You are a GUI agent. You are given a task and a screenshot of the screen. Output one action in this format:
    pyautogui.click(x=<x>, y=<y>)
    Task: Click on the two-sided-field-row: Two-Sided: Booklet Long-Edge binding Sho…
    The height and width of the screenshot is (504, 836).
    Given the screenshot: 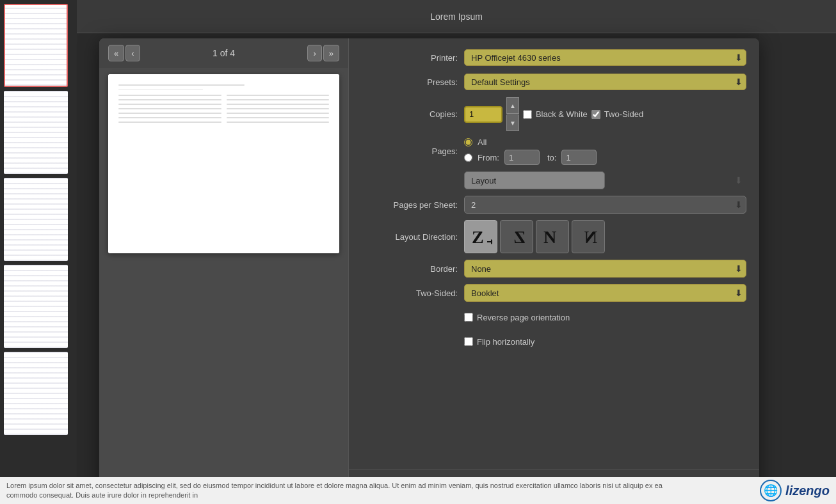 What is the action you would take?
    pyautogui.click(x=554, y=293)
    